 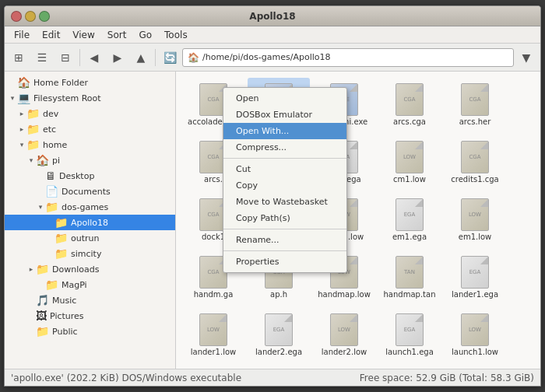 I want to click on sidebar-item-home: 📁 home, so click(x=90, y=145).